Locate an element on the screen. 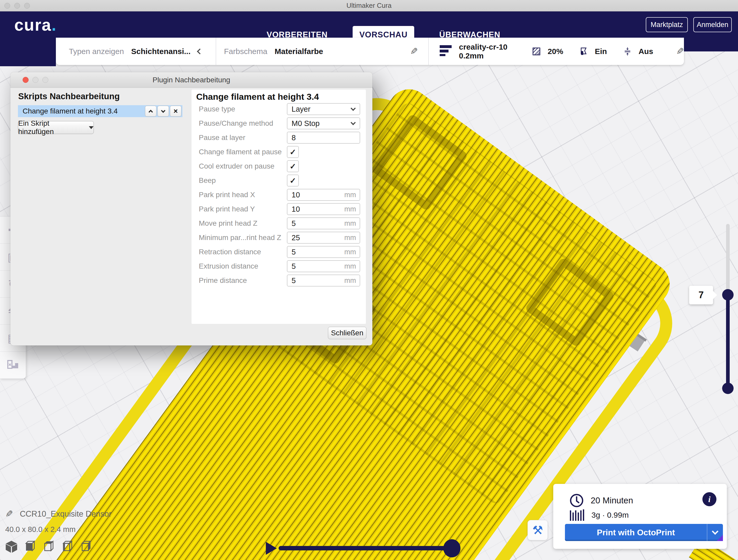  dialog-minimize-traffic-light is located at coordinates (35, 80).